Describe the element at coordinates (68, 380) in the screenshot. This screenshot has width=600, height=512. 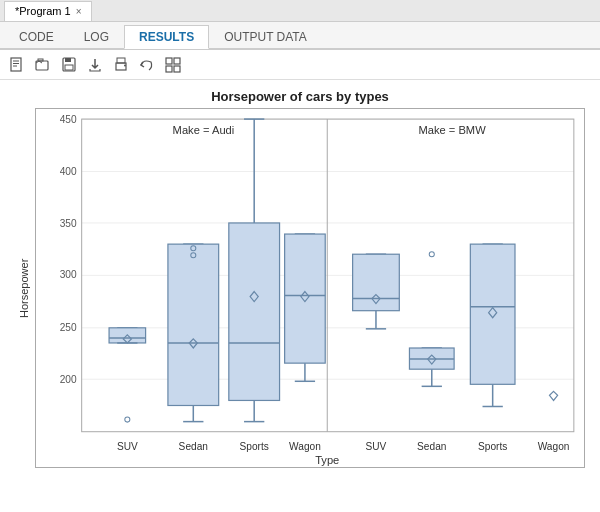
I see `svg-text: 200` at that location.